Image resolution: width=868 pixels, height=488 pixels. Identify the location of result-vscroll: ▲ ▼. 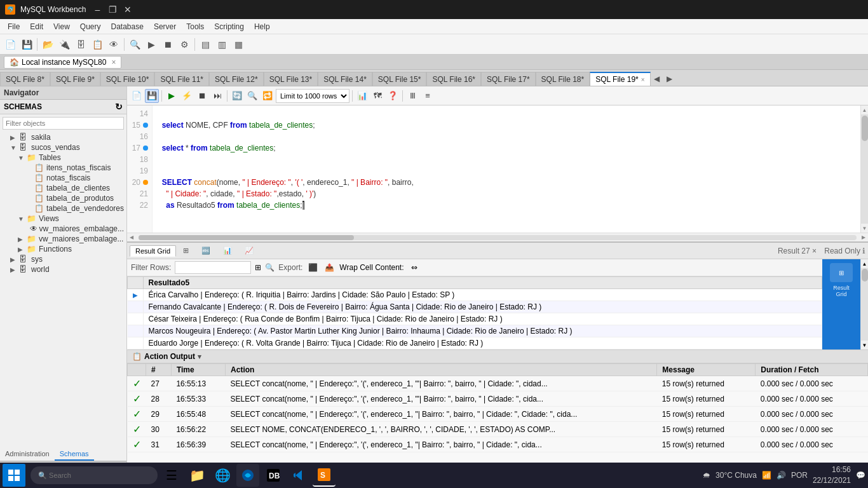
(864, 304).